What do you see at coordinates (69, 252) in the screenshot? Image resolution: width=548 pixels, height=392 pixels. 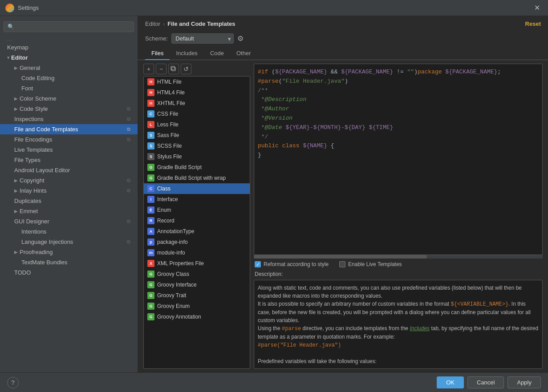 I see `sidebar-item-proofreading: ▶ Proofreading` at bounding box center [69, 252].